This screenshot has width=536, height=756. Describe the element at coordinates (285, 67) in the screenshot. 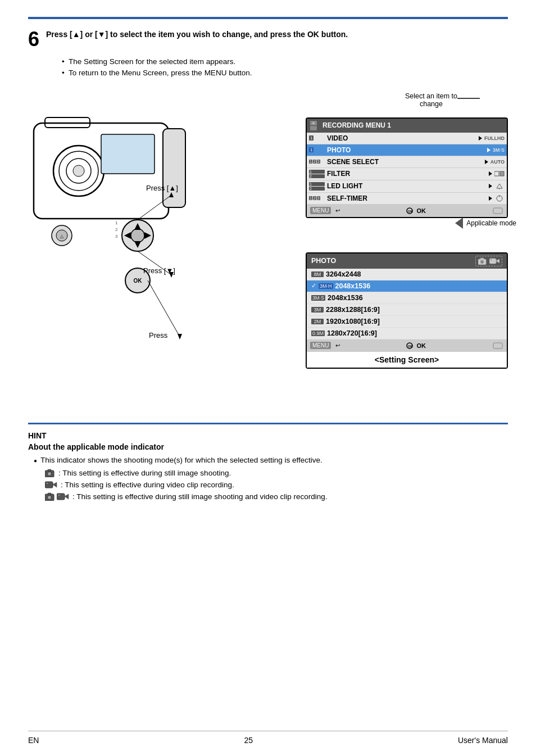

I see `bullet-list: The Setting Screen for the selected item…` at that location.